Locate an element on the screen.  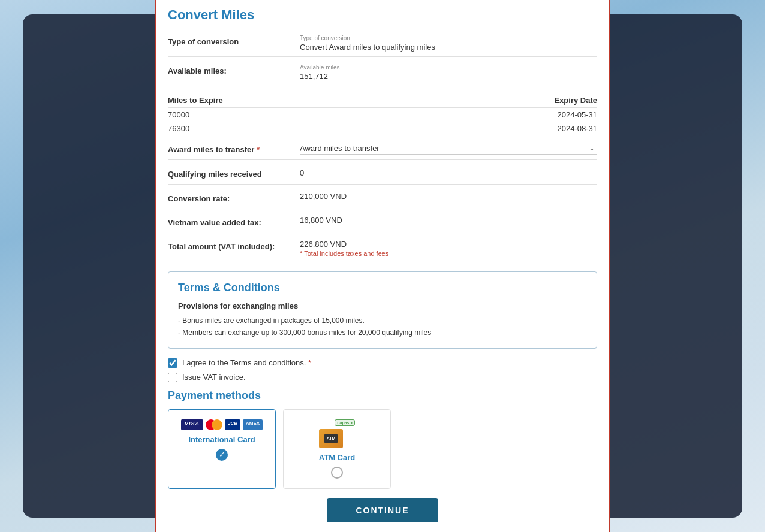
payment-cards: VISA JCB AMEX International Card napas ♦ is located at coordinates (382, 449).